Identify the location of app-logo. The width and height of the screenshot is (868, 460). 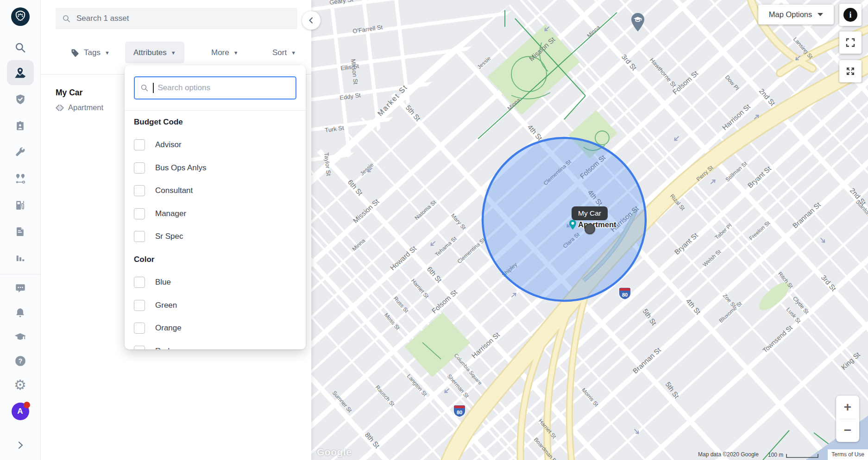
(20, 17).